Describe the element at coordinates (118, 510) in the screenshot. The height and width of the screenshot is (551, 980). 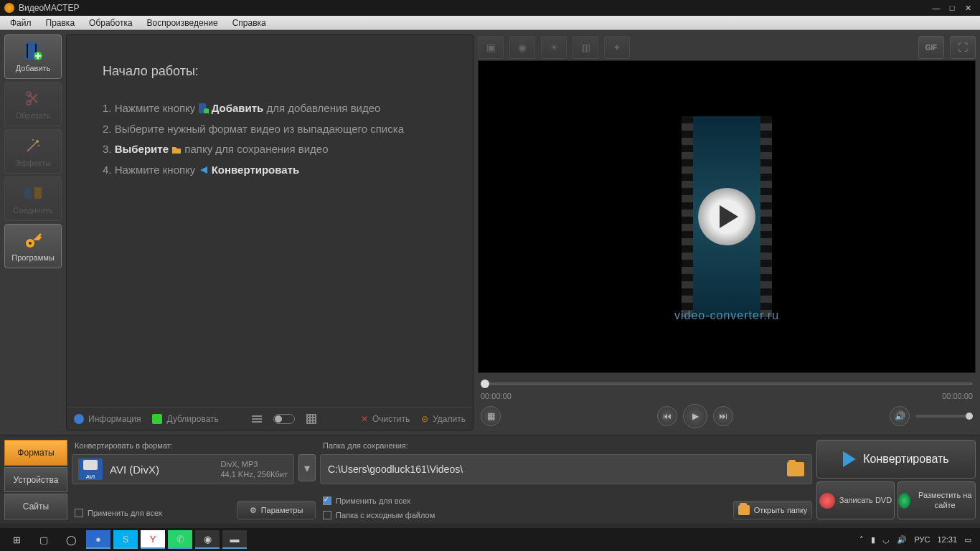
I see `format-apply-all: Применить для всех` at that location.